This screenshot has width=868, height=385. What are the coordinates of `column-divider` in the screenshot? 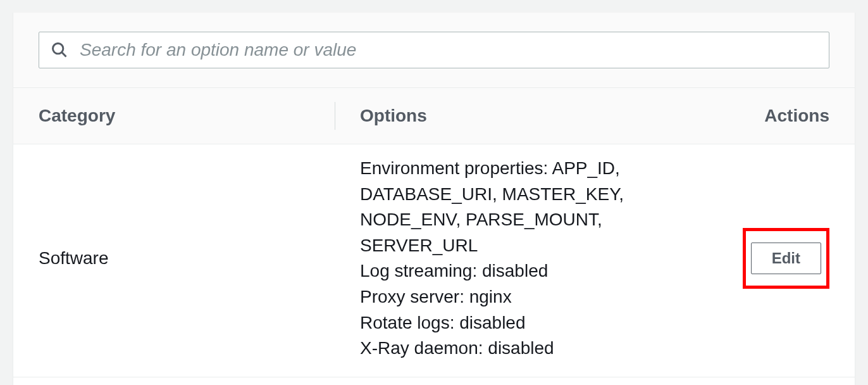 It's located at (335, 116).